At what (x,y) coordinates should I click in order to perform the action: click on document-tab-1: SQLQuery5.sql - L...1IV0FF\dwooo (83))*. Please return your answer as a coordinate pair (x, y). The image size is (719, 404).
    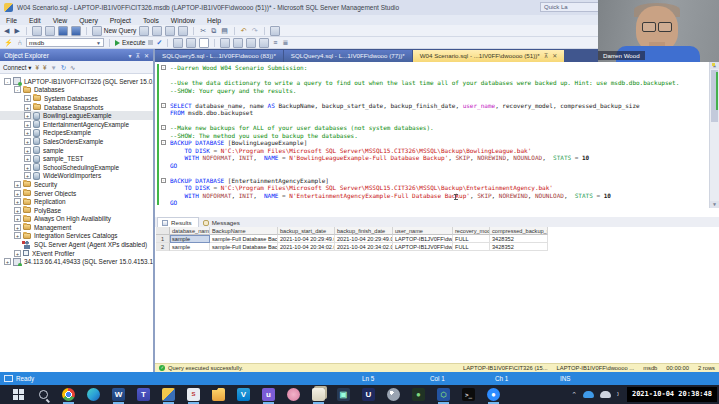
    Looking at the image, I should click on (219, 56).